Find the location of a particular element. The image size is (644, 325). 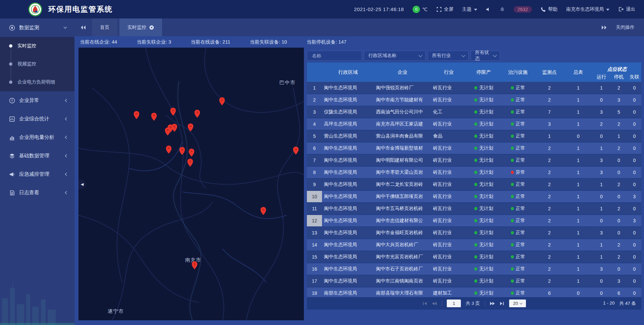

table-row: 14阆中生态环境局阆中大兴页岩机砖厂砖瓦行业无计划正常21120 is located at coordinates (474, 245).